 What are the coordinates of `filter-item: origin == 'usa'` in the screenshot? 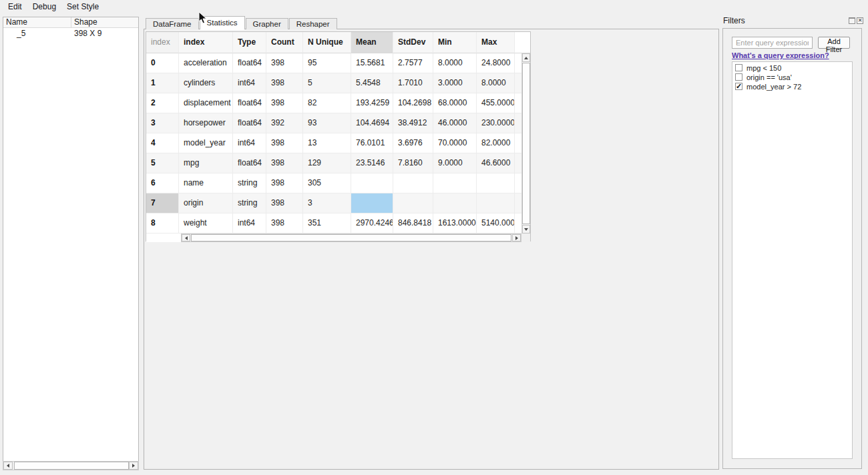 It's located at (793, 77).